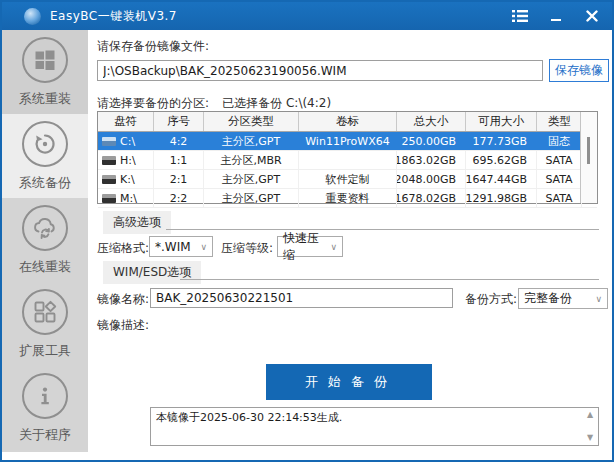  What do you see at coordinates (153, 46) in the screenshot?
I see `save-image-label: 请保存备份镜像文件:` at bounding box center [153, 46].